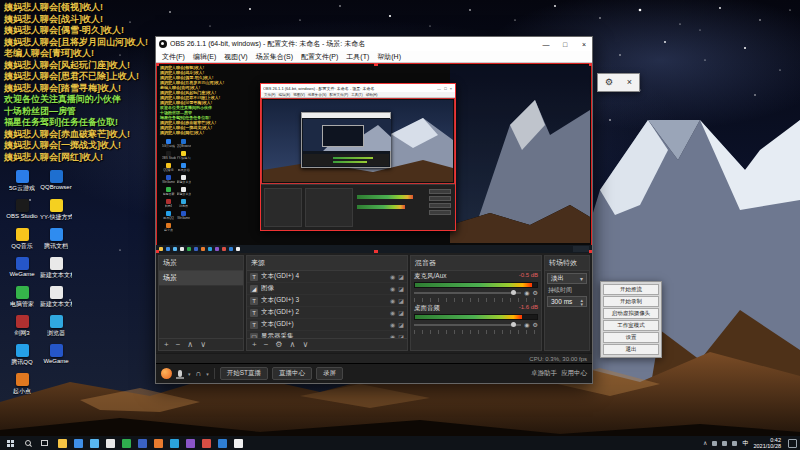 The image size is (800, 450). Describe the element at coordinates (166, 345) in the screenshot. I see `scenes-toolbar-button: +` at that location.